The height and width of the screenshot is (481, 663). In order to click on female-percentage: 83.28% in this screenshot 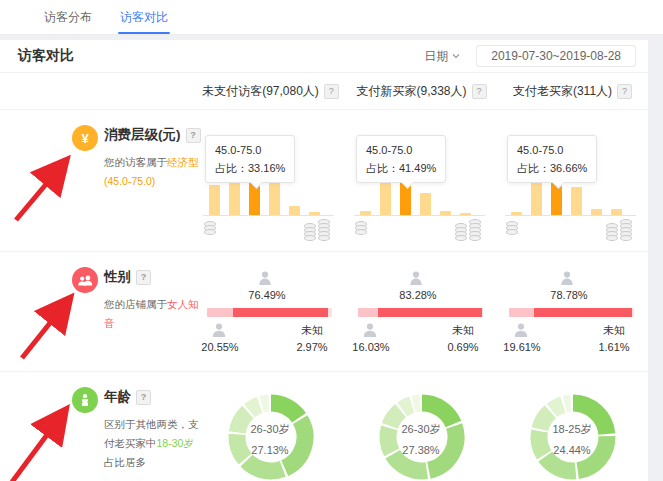, I will do `click(418, 295)`.